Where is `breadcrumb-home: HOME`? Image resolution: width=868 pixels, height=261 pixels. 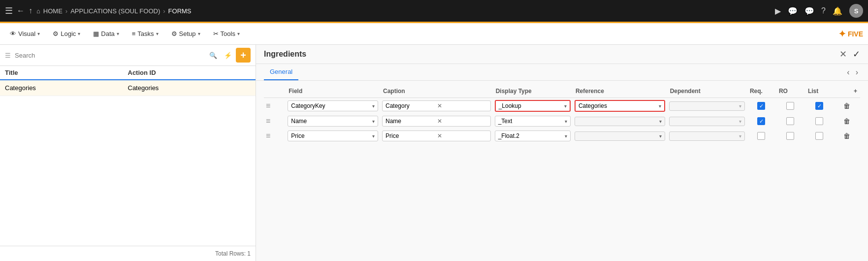
breadcrumb-home: HOME is located at coordinates (53, 11).